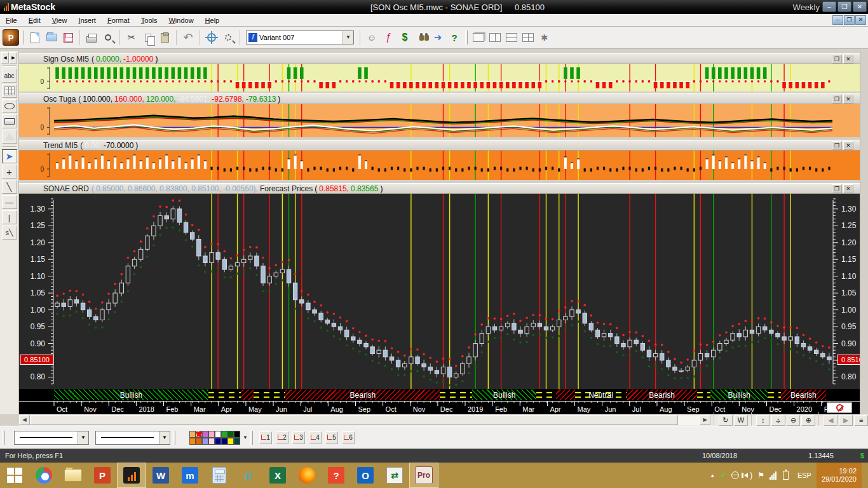  Describe the element at coordinates (395, 475) in the screenshot. I see `taskbar-publisher-arrows: ⇄` at that location.